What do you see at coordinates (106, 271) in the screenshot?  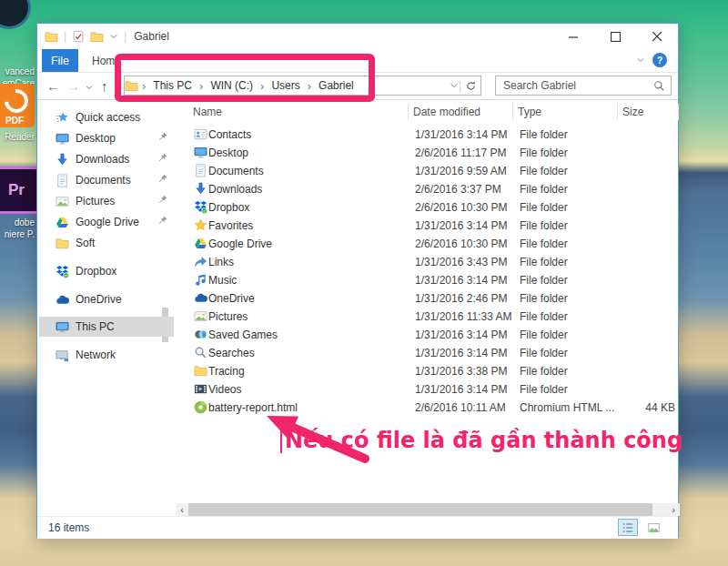 I see `sidebar-item-dropbox: Dropbox` at bounding box center [106, 271].